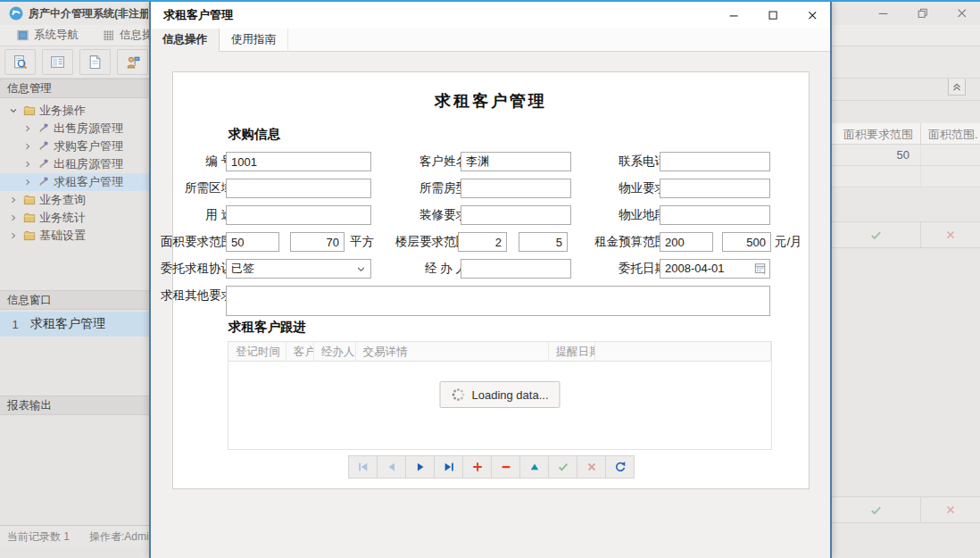 This screenshot has height=558, width=980. I want to click on info-window-item-label: 求租客户管理, so click(68, 324).